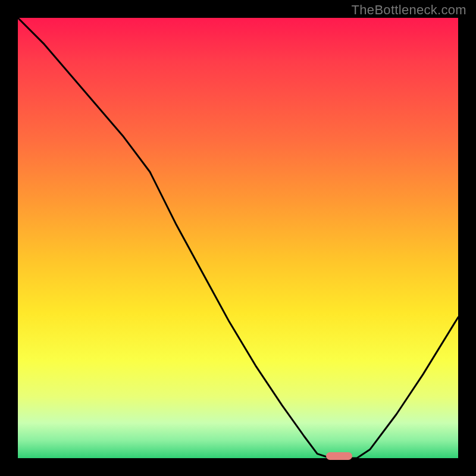 This screenshot has height=476, width=476. Describe the element at coordinates (409, 10) in the screenshot. I see `watermark-text: TheBottleneck.com` at that location.